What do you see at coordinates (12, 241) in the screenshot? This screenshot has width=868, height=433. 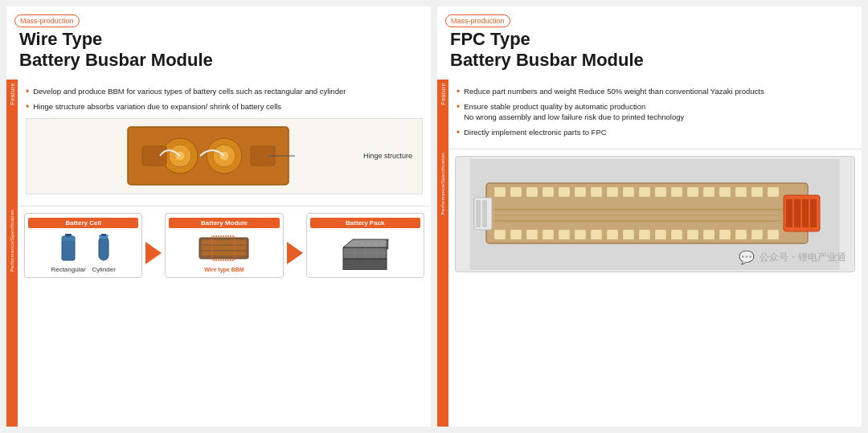 I see `left-performance-label: Performance/Specification` at bounding box center [12, 241].